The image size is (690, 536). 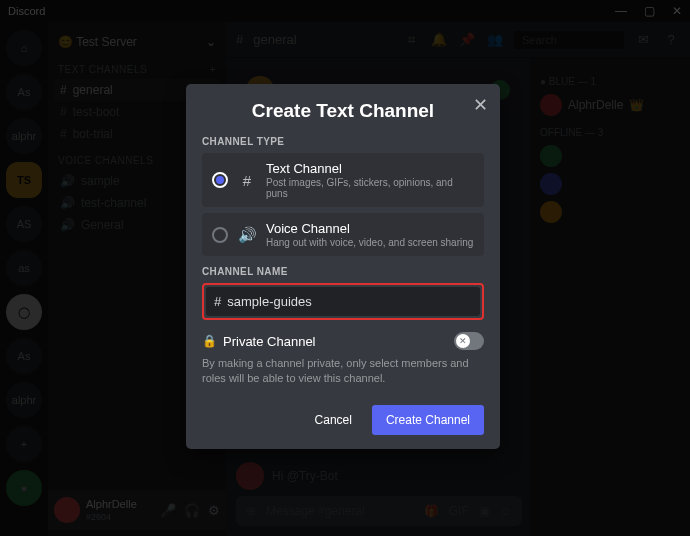 What do you see at coordinates (480, 105) in the screenshot?
I see `close-icon: ✕` at bounding box center [480, 105].